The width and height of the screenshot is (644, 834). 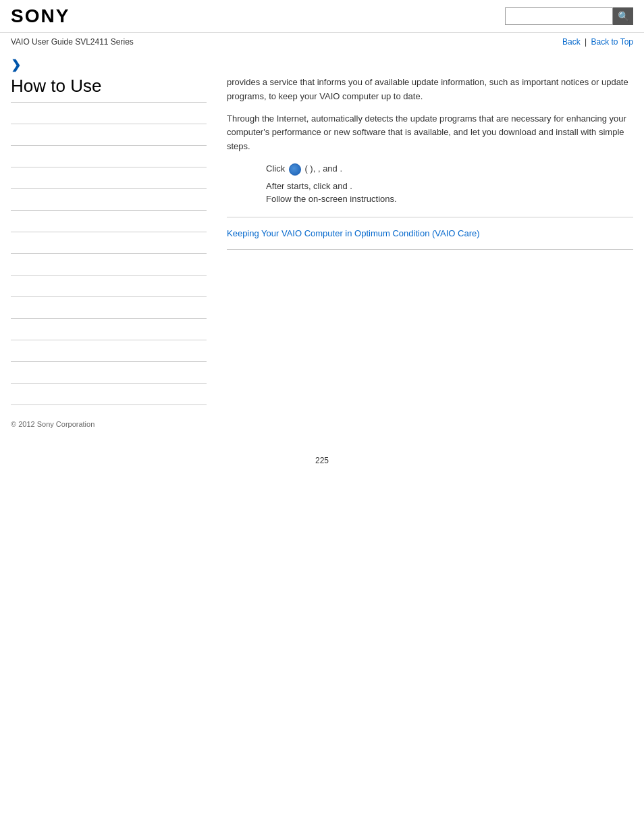 I want to click on nav-links: Back | Back to Top, so click(x=598, y=42).